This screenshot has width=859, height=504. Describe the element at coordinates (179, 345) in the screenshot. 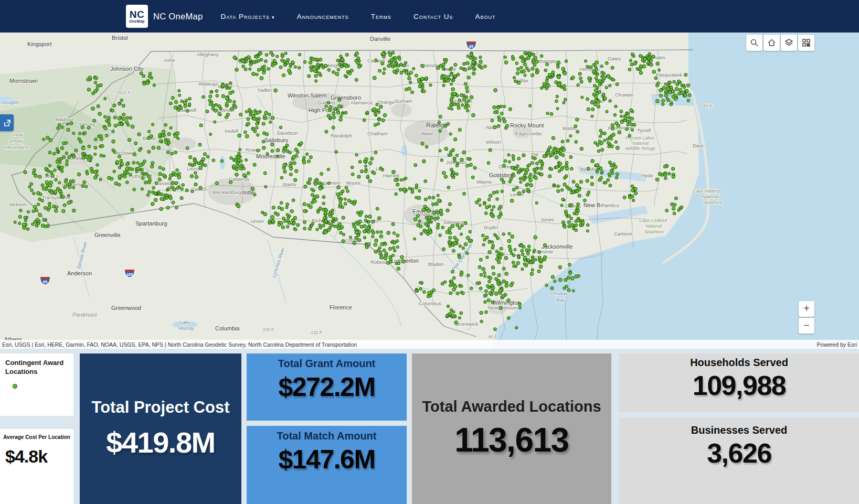

I see `attribution-text: Esri, USGS | Esri, HERE, Garmin, FAO, NO…` at that location.